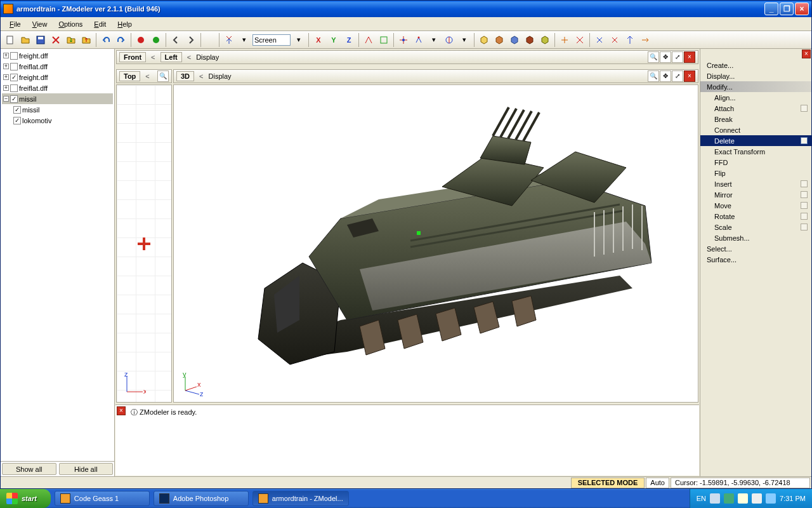  I want to click on scene-tree: +freight.dff +freiflat.dff +✓freight.dff…, so click(57, 255).